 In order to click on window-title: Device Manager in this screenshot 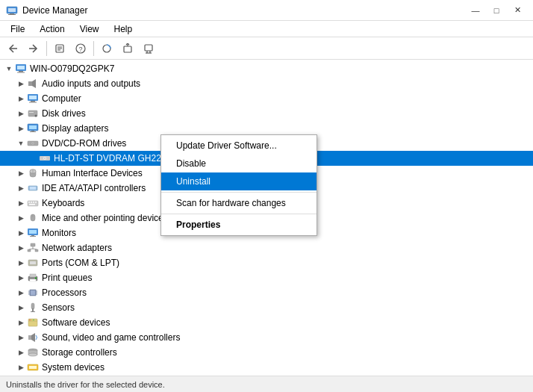, I will do `click(55, 10)`.